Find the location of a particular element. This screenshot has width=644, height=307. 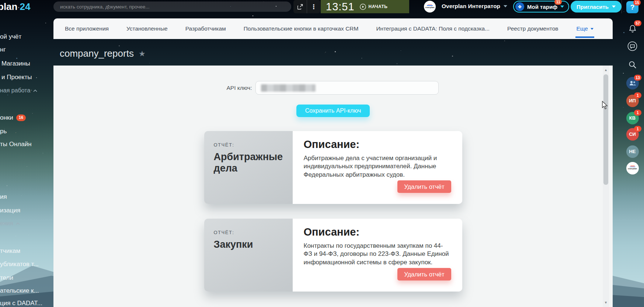

report-card: ОТЧЁТ: Закупки Описание: Контракты по го… is located at coordinates (333, 255).